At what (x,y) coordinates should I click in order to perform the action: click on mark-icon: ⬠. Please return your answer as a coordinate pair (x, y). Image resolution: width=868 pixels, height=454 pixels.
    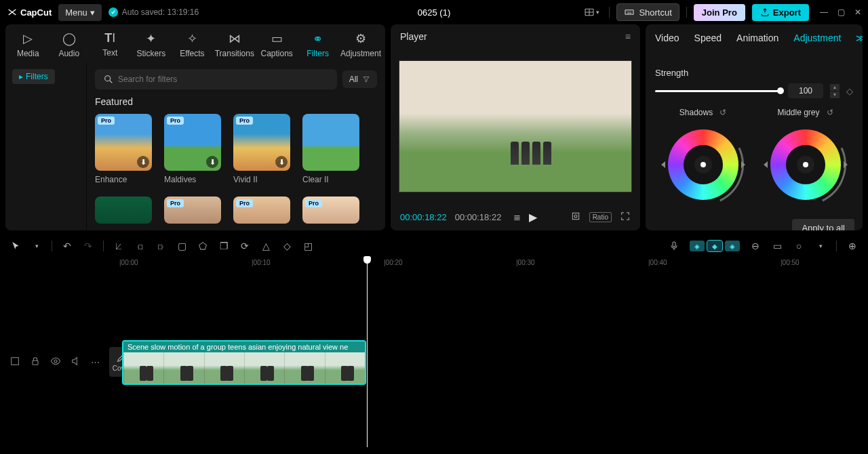
    Looking at the image, I should click on (203, 246).